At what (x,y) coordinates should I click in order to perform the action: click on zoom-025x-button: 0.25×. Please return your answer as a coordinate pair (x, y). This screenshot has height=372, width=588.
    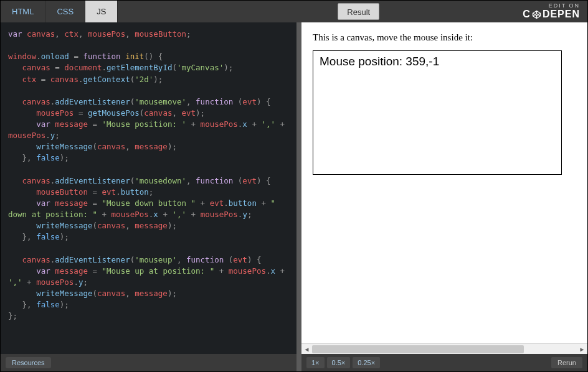
    Looking at the image, I should click on (366, 363).